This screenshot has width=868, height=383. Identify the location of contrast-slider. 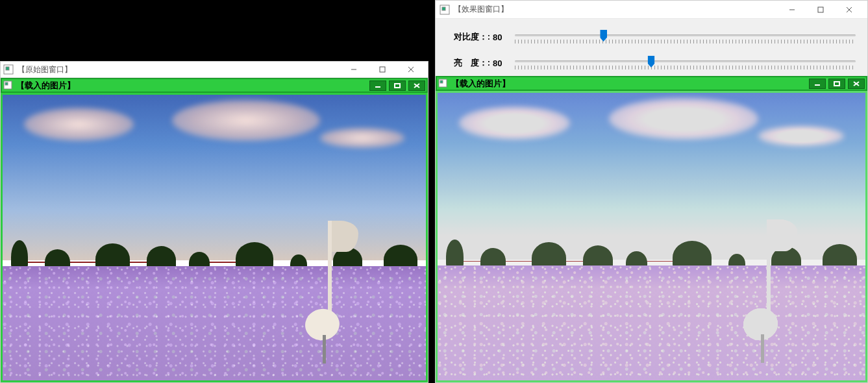
(686, 37).